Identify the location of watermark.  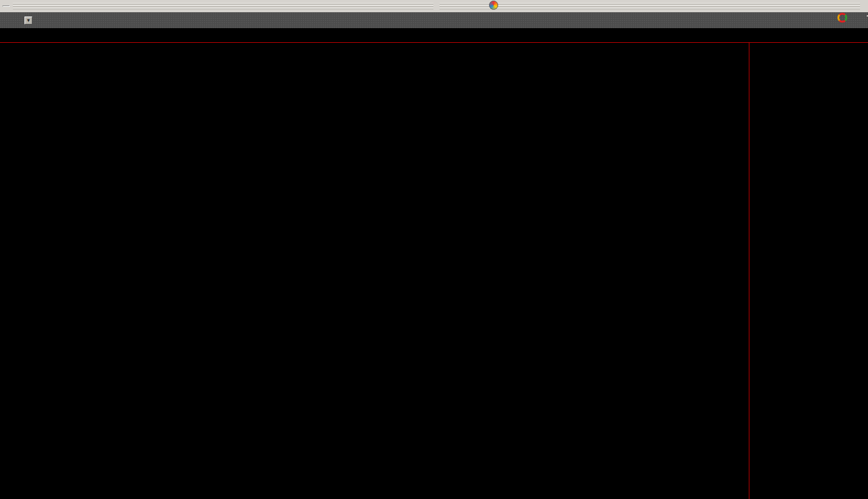
(844, 18).